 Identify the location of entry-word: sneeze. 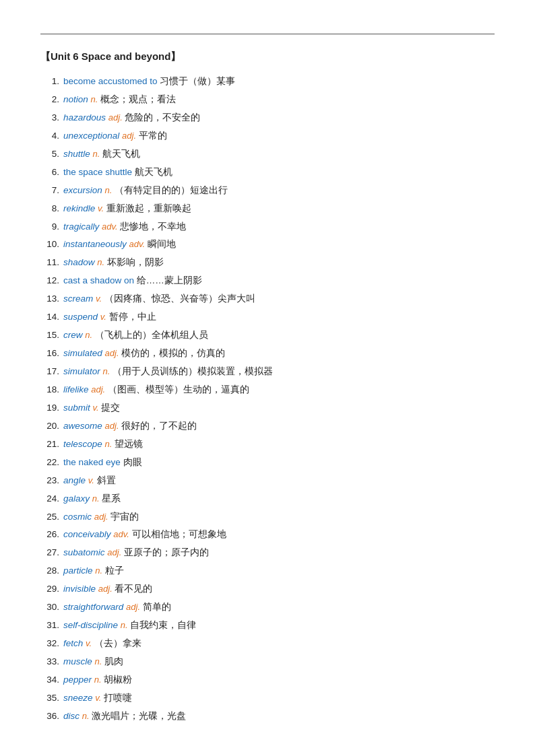
(80, 697).